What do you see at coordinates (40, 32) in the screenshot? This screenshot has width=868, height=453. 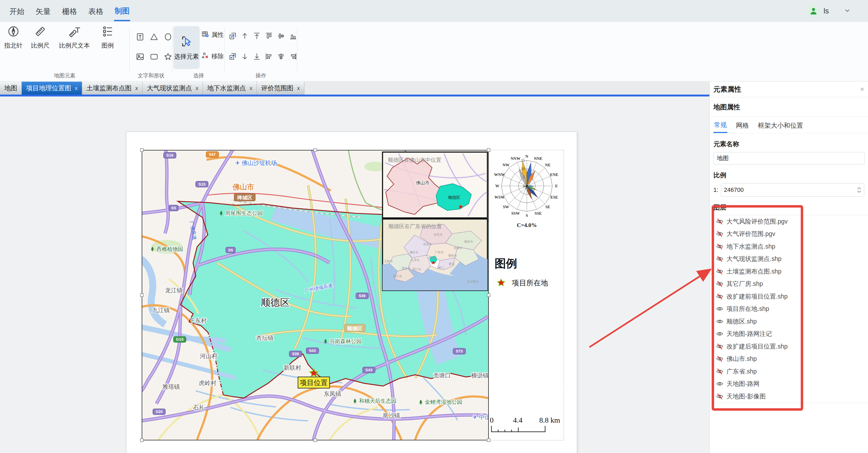 I see `scalebar-icon` at bounding box center [40, 32].